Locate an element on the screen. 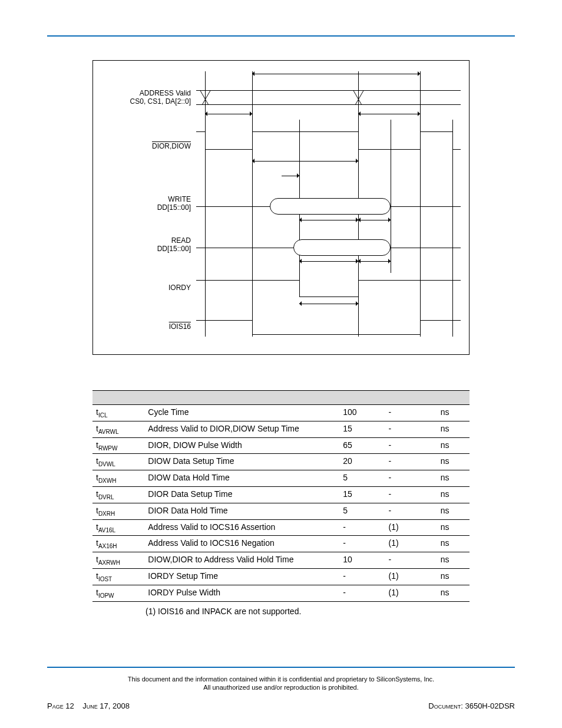  cell-desc: DIOW,DIOR to Address Valid Hold Time is located at coordinates (242, 561).